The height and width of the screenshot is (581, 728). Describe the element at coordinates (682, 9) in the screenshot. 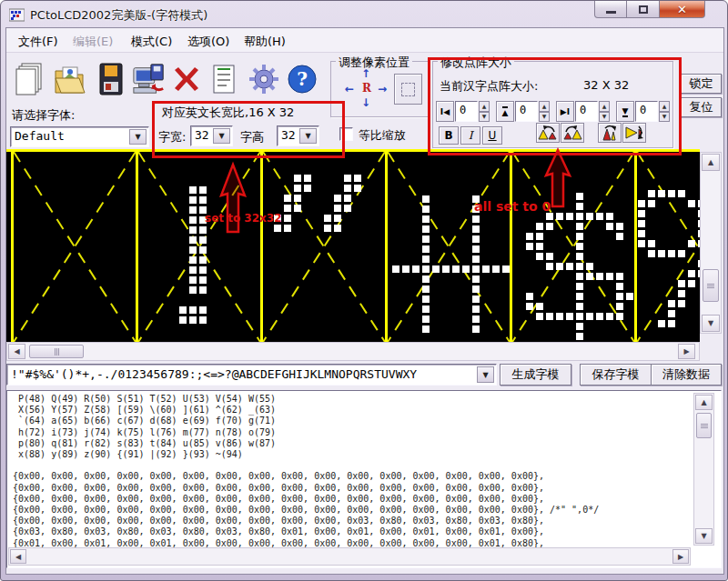

I see `close-icon: ✕` at that location.